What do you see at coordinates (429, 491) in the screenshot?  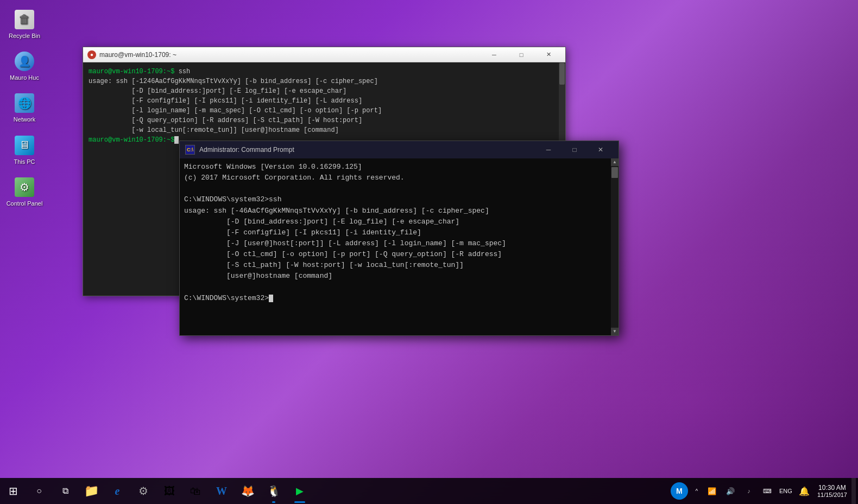 I see `taskbar: ⊞ ○ ⧉ 📁 e ⚙ 🖼 🛍` at bounding box center [429, 491].